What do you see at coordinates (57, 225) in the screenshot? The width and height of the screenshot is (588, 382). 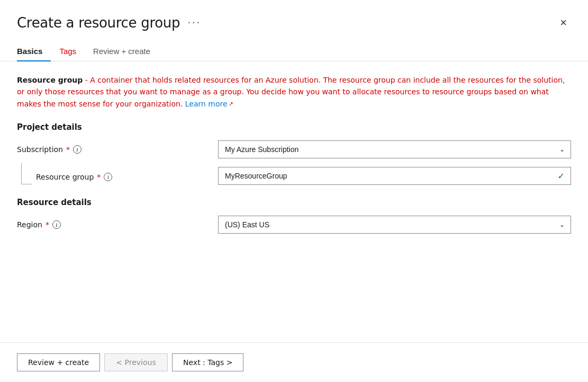 I see `region-info-icon: i` at bounding box center [57, 225].